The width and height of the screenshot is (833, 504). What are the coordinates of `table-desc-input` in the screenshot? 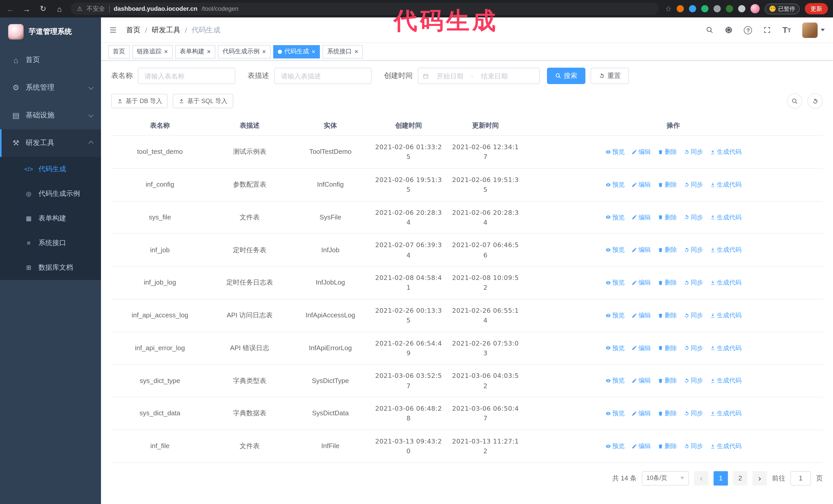 It's located at (323, 76).